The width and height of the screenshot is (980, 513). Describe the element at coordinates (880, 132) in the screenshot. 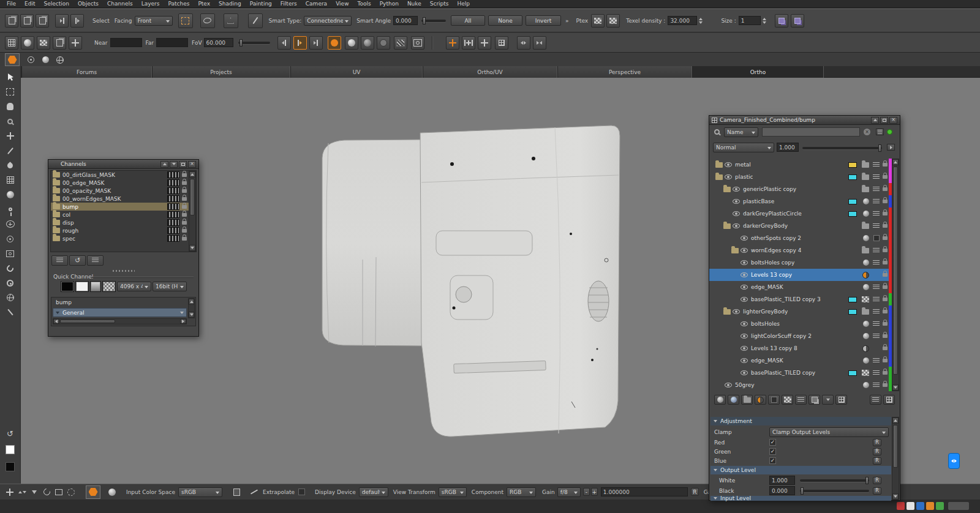

I see `filter-options-icon` at that location.